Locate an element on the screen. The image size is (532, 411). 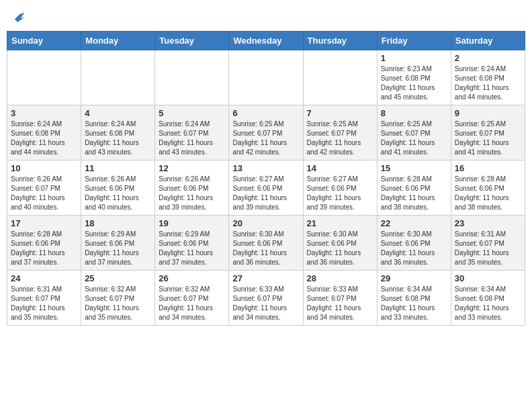
day-number: 10 is located at coordinates (44, 168).